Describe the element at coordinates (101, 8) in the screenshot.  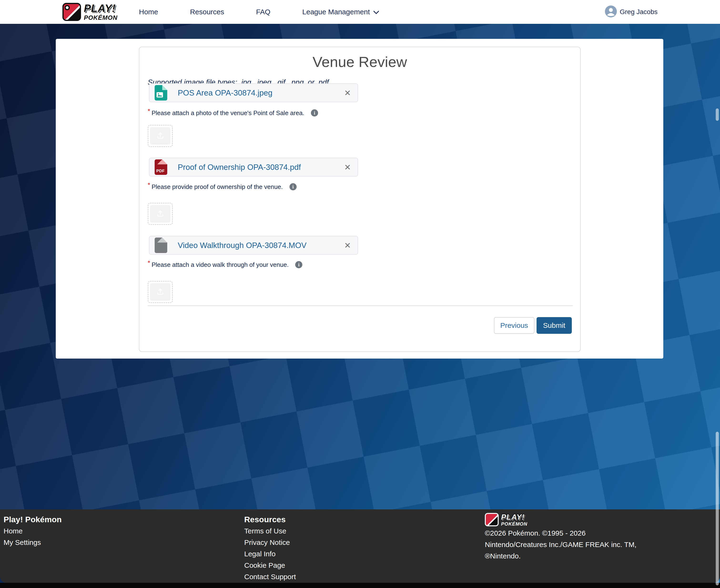
I see `logo-play-text: PLAY!` at that location.